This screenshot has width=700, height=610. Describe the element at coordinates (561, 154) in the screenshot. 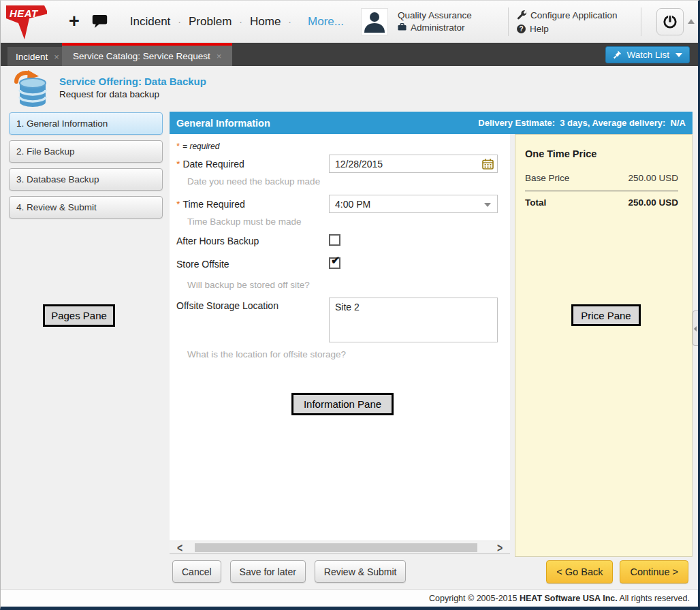

I see `price-pane-title: One Time Price` at that location.